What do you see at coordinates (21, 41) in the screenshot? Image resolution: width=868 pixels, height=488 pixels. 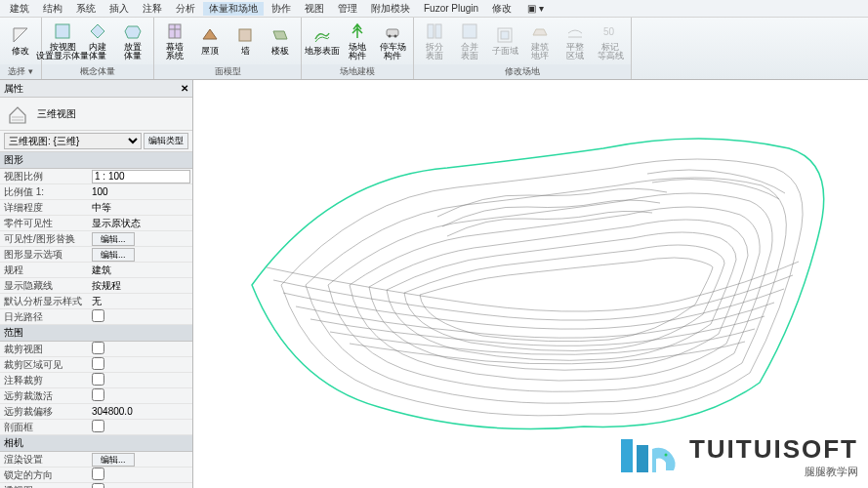 I see `ribbon-modify-button: 修改` at bounding box center [21, 41].